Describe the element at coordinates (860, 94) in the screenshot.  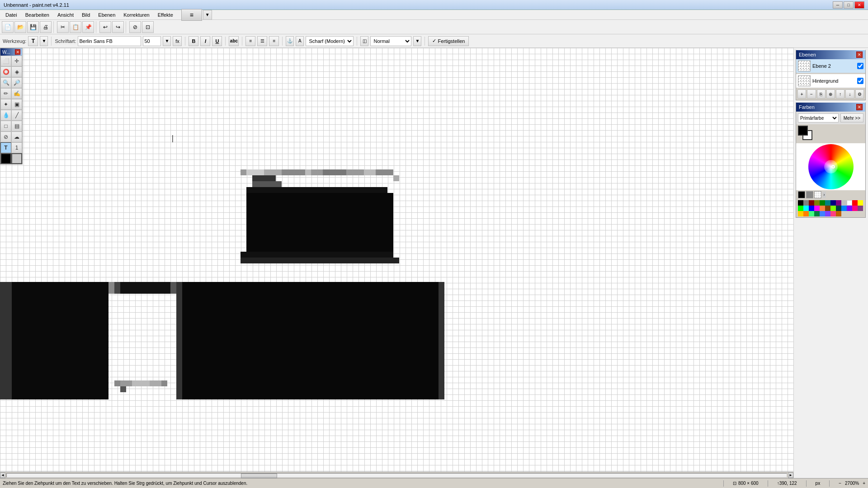
I see `layer-properties-button: ⚙` at that location.